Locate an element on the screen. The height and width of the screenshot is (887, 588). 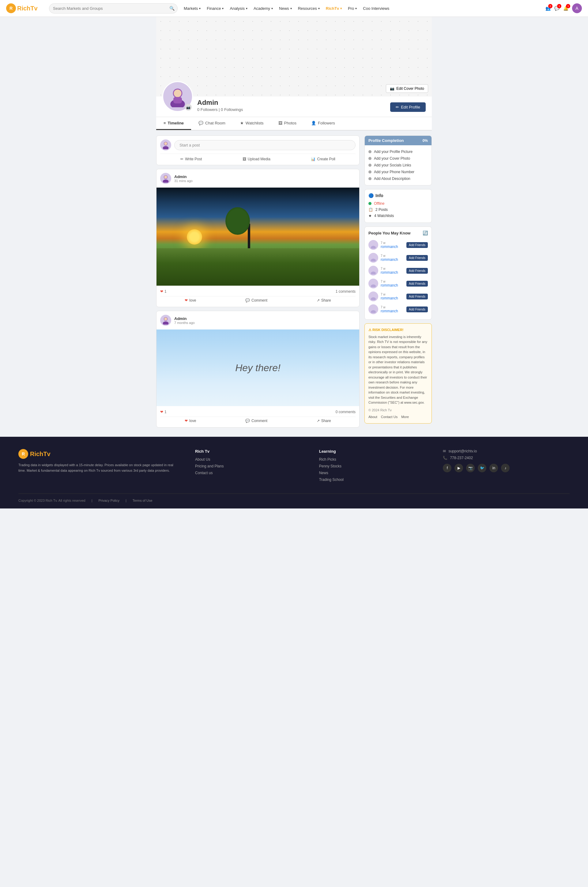
add-friends-button-5: Add Friends is located at coordinates (417, 309).